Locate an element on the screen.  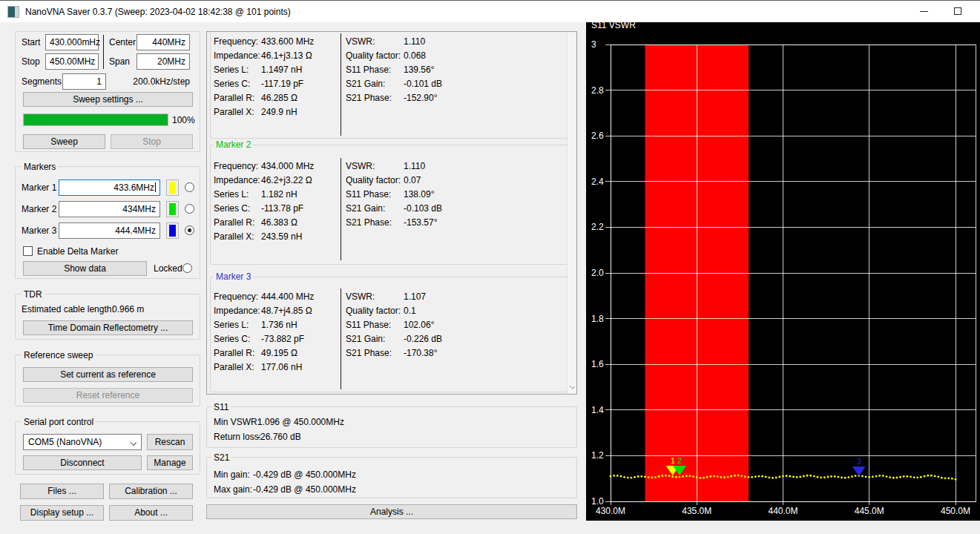
marker-panel-scrollbar is located at coordinates (571, 214).